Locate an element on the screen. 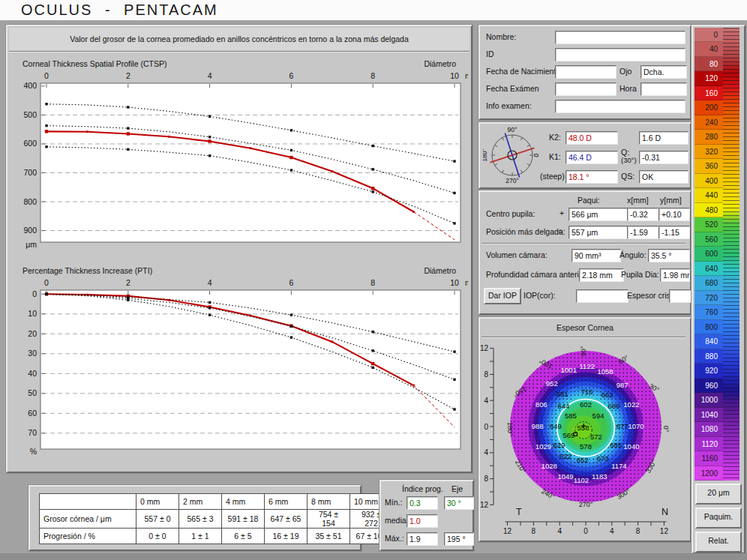  pupil-diameter-field: 1.98 mm is located at coordinates (675, 275).